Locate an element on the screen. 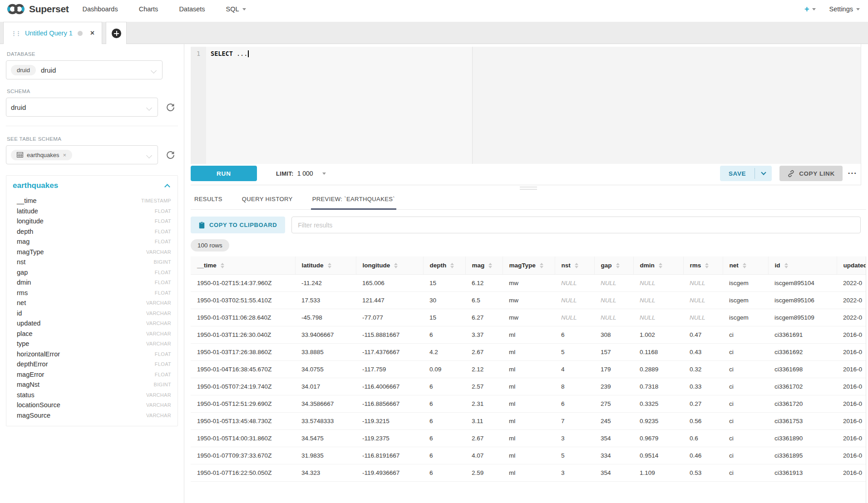  settings-menu: Settings is located at coordinates (844, 9).